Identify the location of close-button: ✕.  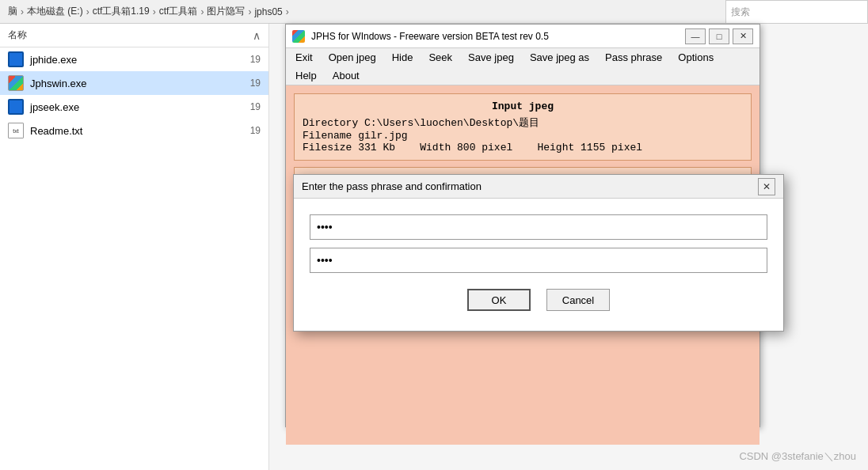
(743, 36).